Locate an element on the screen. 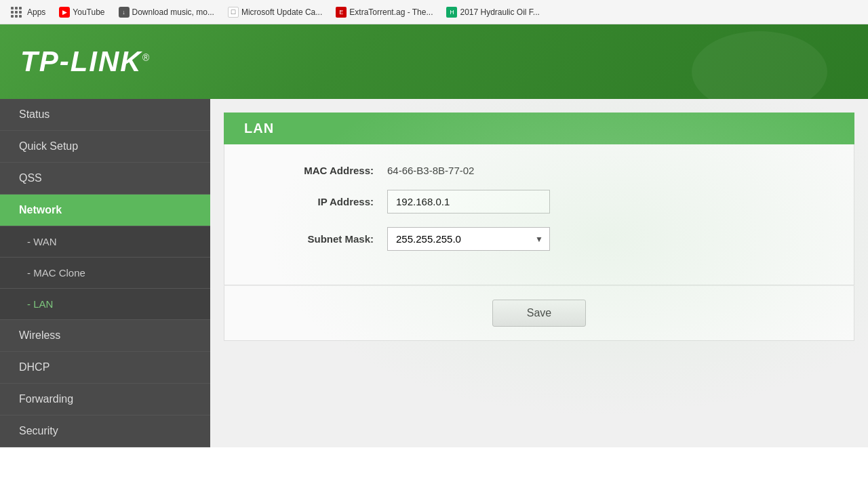 The height and width of the screenshot is (488, 868). sidebar-item-forwarding: Forwarding is located at coordinates (105, 400).